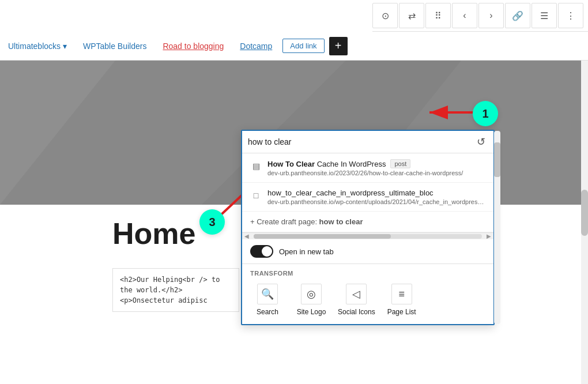  What do you see at coordinates (311, 294) in the screenshot?
I see `site-logo-icon: ◎` at bounding box center [311, 294].